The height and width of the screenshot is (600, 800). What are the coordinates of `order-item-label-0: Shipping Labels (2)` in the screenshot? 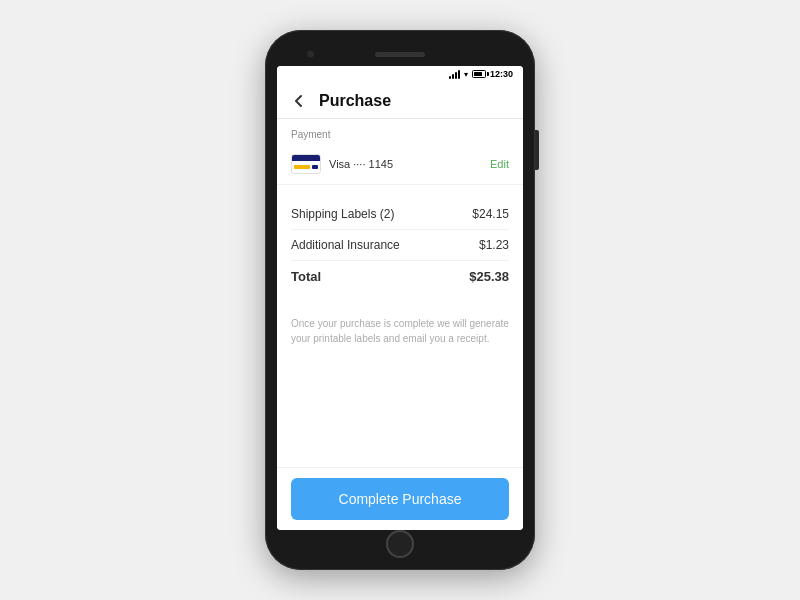 It's located at (342, 214).